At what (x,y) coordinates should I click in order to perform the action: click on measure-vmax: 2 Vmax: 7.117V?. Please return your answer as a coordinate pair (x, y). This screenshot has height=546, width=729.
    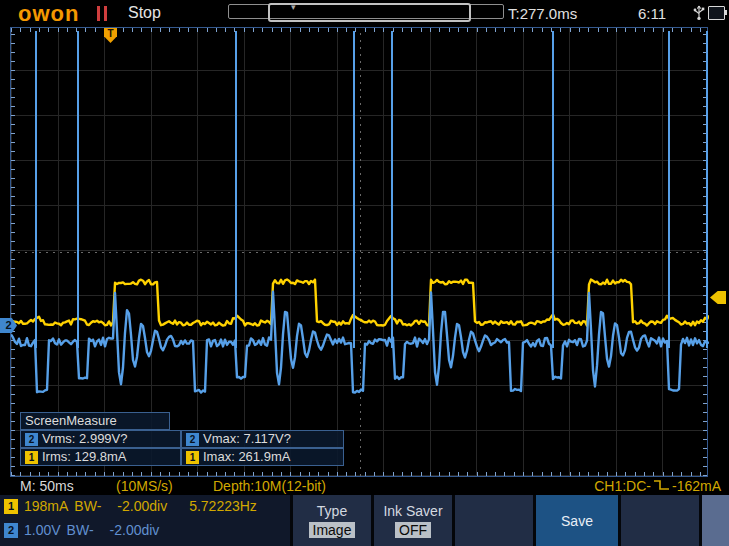
    Looking at the image, I should click on (262, 439).